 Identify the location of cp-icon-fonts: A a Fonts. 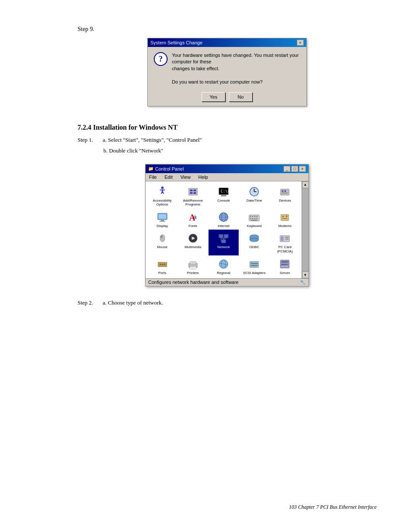
(193, 219).